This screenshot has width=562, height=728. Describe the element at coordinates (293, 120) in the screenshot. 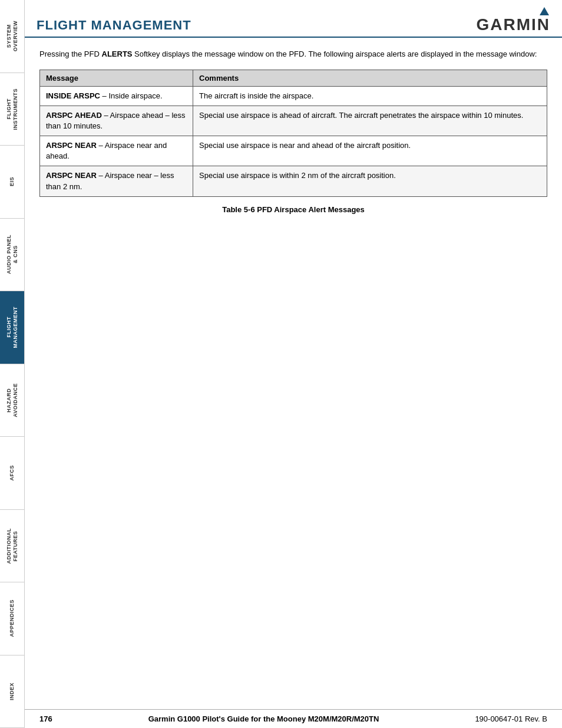

I see `table-row: ARSPC AHEAD – Airspace ahead – less than…` at that location.